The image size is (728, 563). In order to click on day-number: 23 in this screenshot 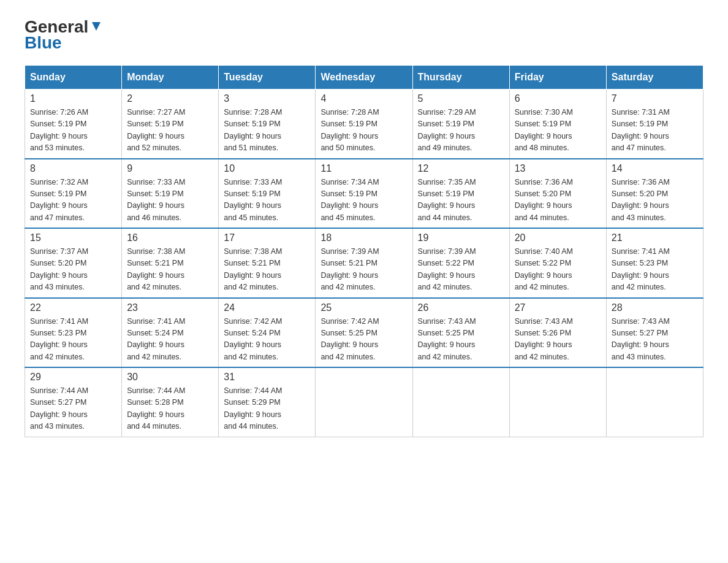, I will do `click(170, 308)`.